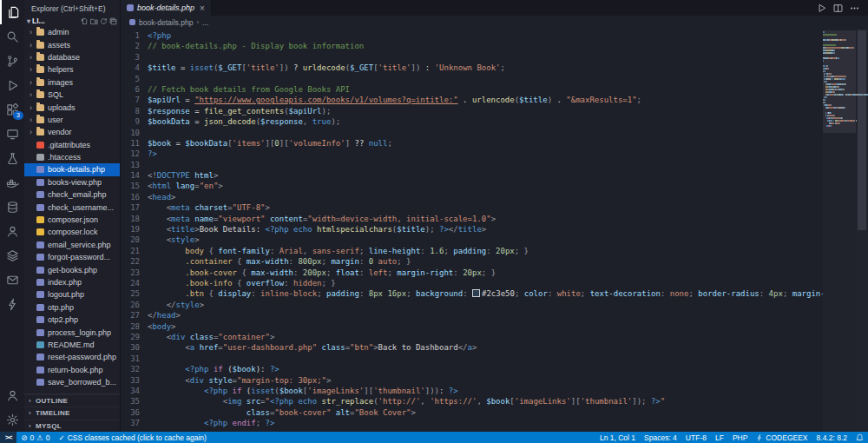  Describe the element at coordinates (394, 100) in the screenshot. I see `line-content: $apiUrl = "https://www.googleapis.com/bo…` at that location.